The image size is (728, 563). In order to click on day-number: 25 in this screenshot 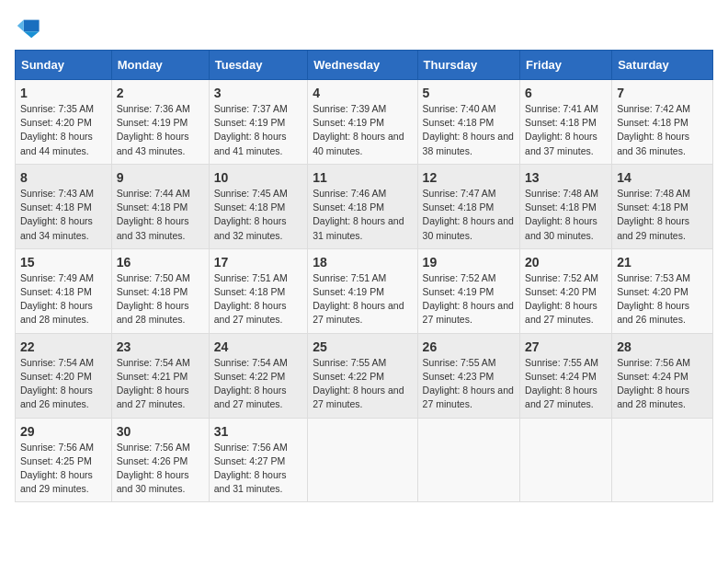, I will do `click(362, 347)`.